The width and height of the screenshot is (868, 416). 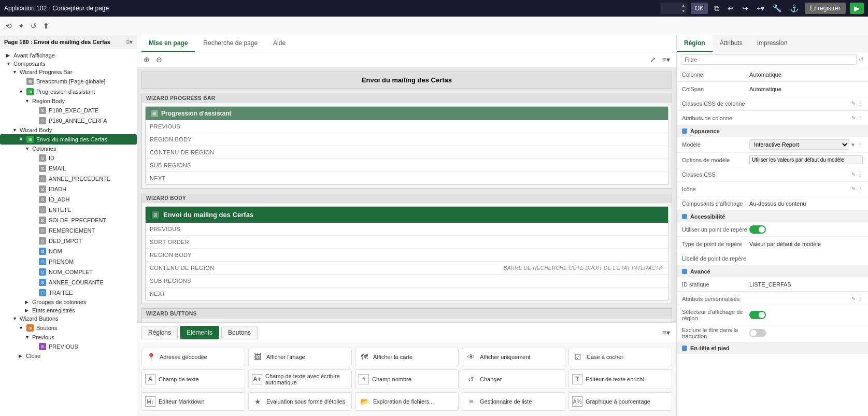 What do you see at coordinates (279, 44) in the screenshot?
I see `tab-aide: Aide` at bounding box center [279, 44].